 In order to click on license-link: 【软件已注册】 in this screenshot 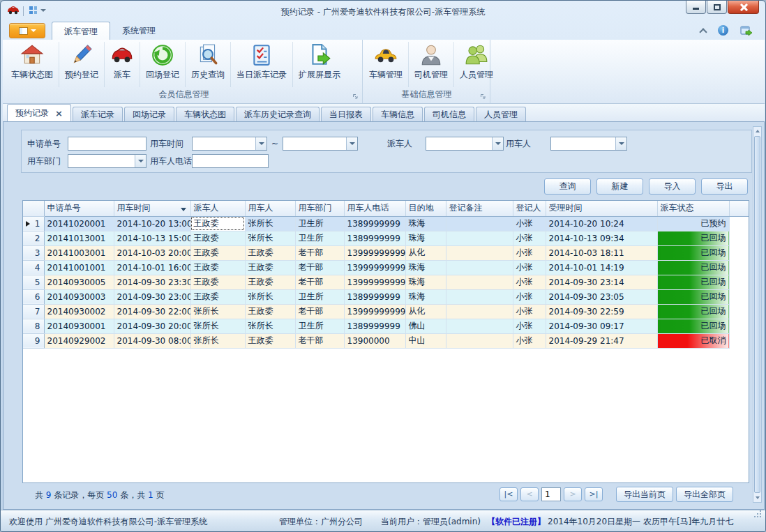, I will do `click(516, 522)`.